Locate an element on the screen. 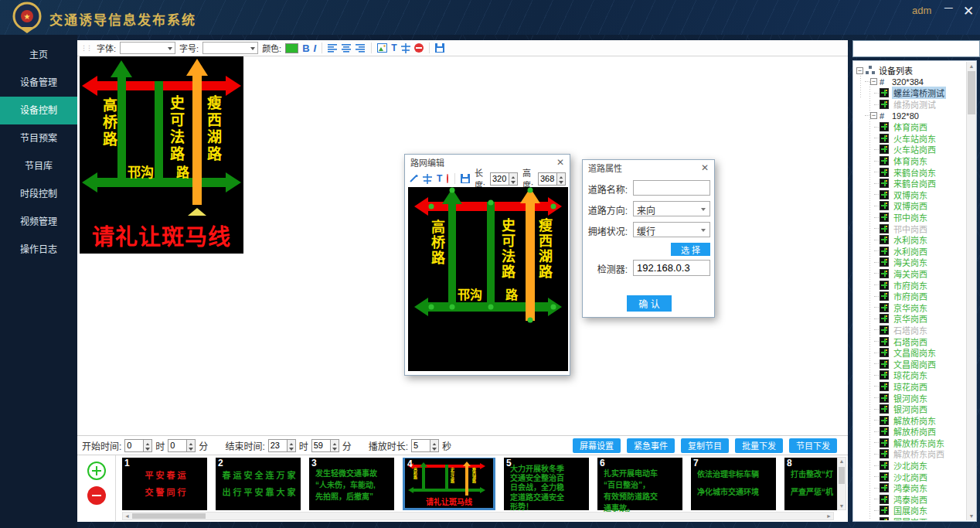 This screenshot has width=980, height=528. tree-device-item: 体育岗西 is located at coordinates (910, 127).